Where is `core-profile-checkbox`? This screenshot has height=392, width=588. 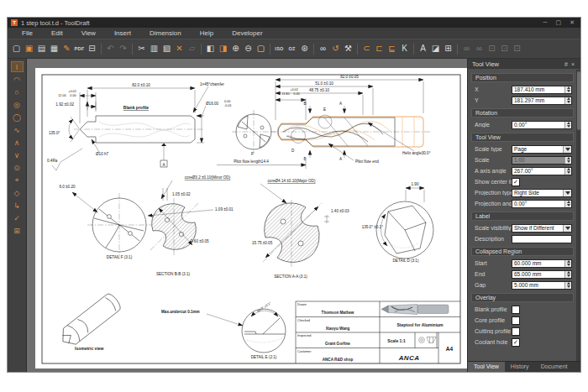 core-profile-checkbox is located at coordinates (516, 321).